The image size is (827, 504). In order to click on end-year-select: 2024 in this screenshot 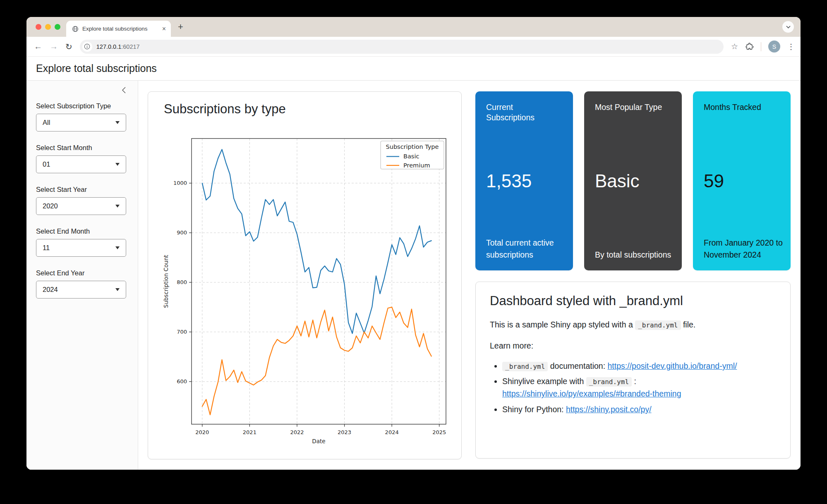, I will do `click(81, 289)`.